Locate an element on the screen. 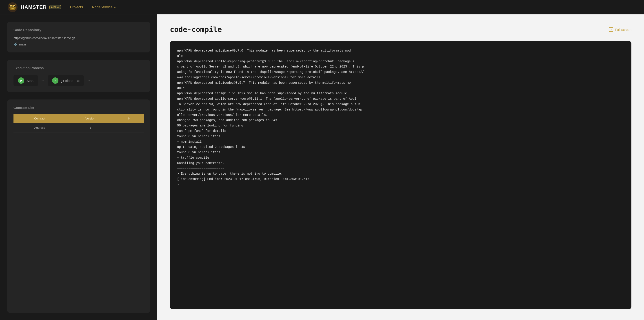 This screenshot has width=644, height=320. step-git-clone-label: git-clone is located at coordinates (67, 81).